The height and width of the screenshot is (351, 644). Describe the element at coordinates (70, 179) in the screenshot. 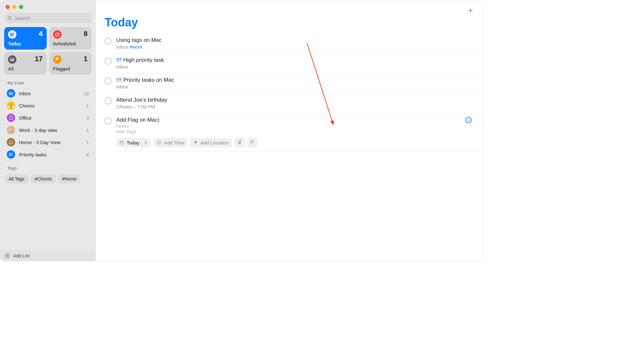

I see `tag-chip: #Home` at that location.